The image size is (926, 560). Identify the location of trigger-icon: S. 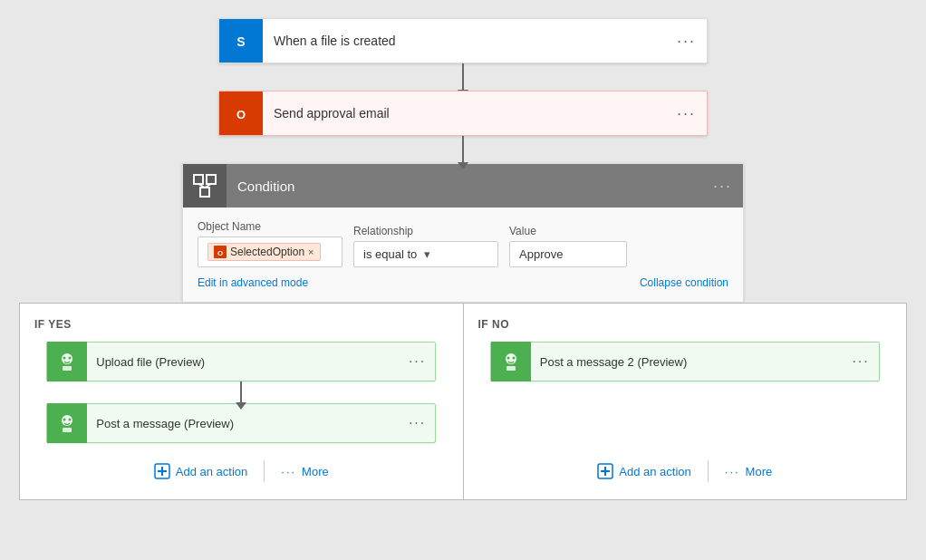
(241, 41).